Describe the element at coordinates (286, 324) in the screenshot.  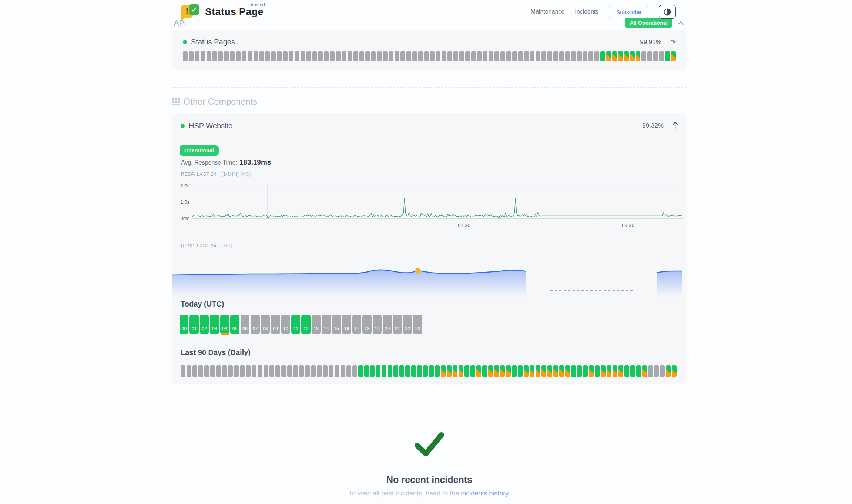
I see `hour-block-10: 10` at that location.